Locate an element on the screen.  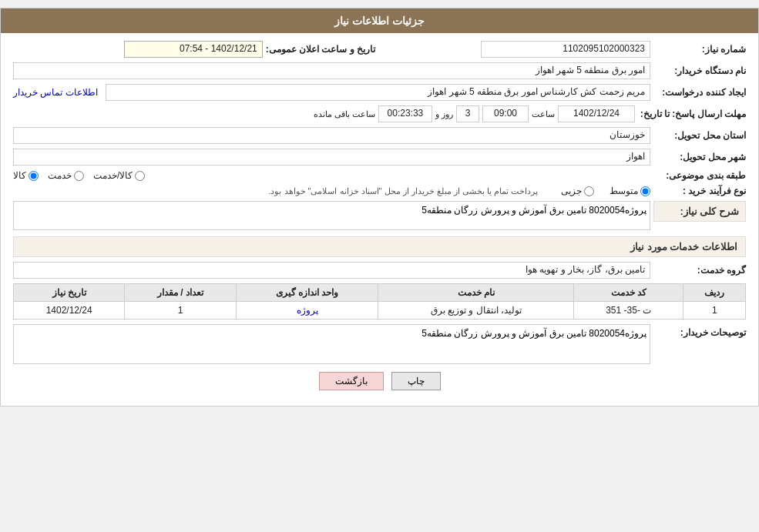
mohlat-baqi: 00:23:33 is located at coordinates (405, 114).